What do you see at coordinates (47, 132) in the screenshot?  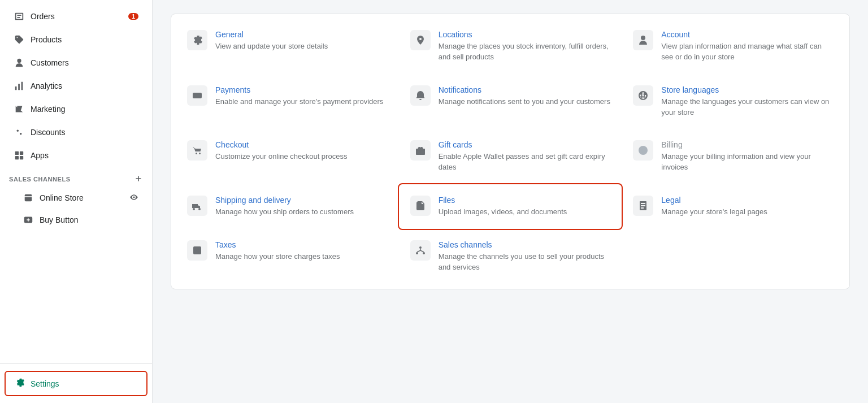 I see `discounts-label: Discounts` at bounding box center [47, 132].